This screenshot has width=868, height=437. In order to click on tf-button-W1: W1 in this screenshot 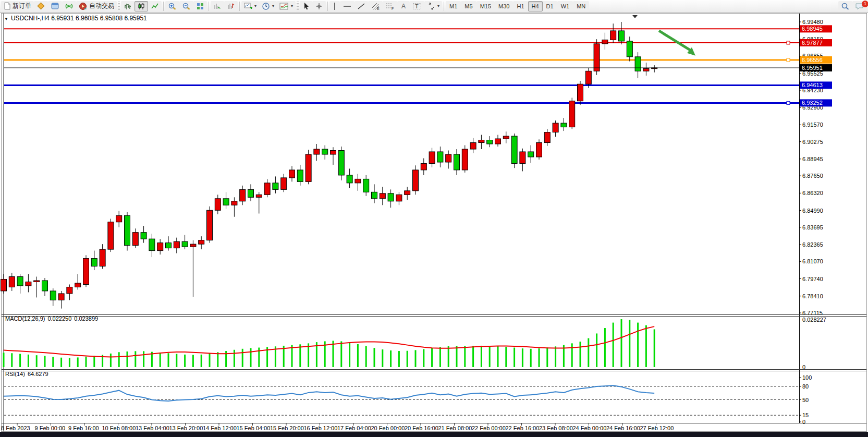, I will do `click(565, 6)`.